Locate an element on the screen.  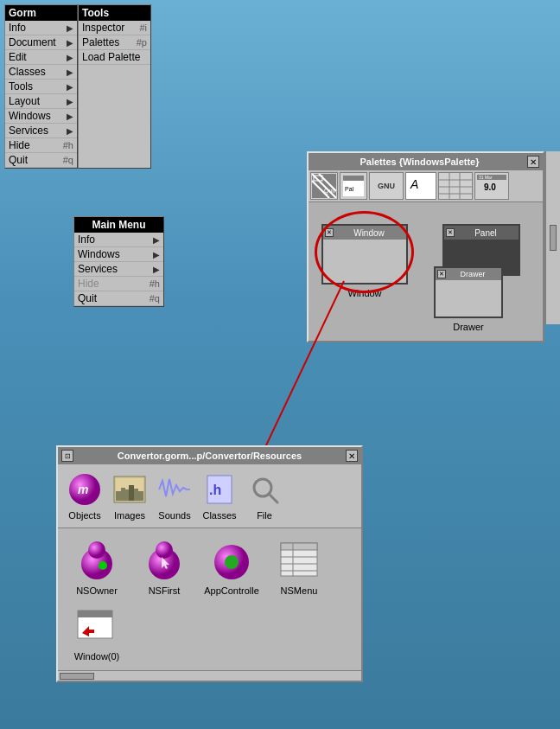
tools-menu-panel: Tools Inspector #i Palettes #p Load Pale… is located at coordinates (114, 86).